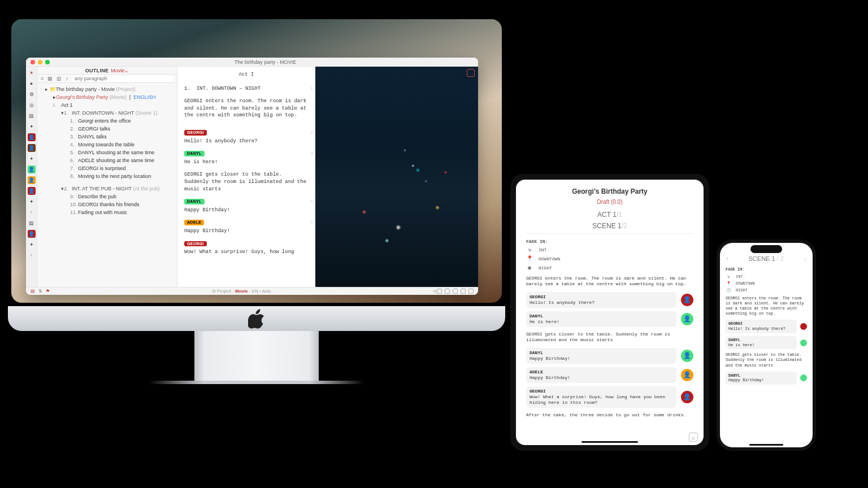  I want to click on rail-dark-icon: 👤, so click(32, 148).